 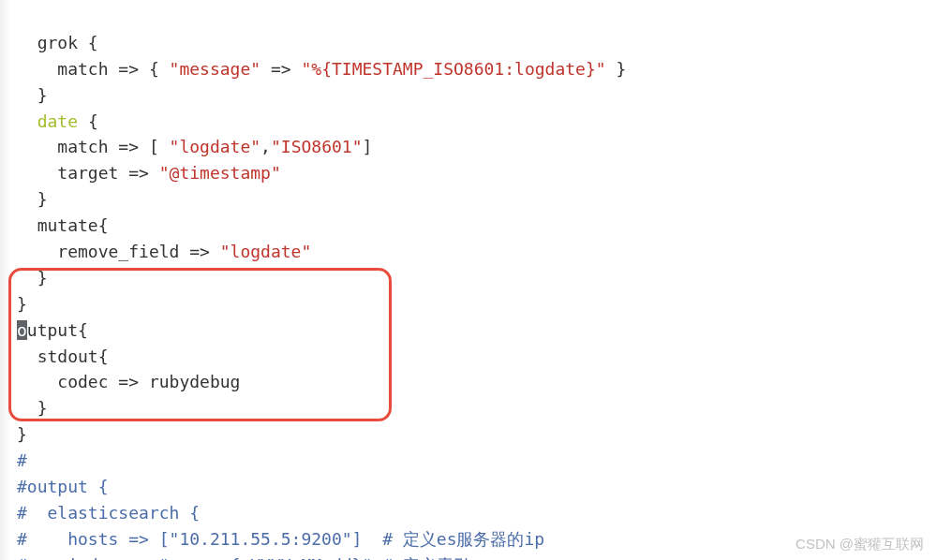 What do you see at coordinates (281, 539) in the screenshot?
I see `code-line: # hosts => ["10.211.55.5:9200"] # 定义es服务…` at bounding box center [281, 539].